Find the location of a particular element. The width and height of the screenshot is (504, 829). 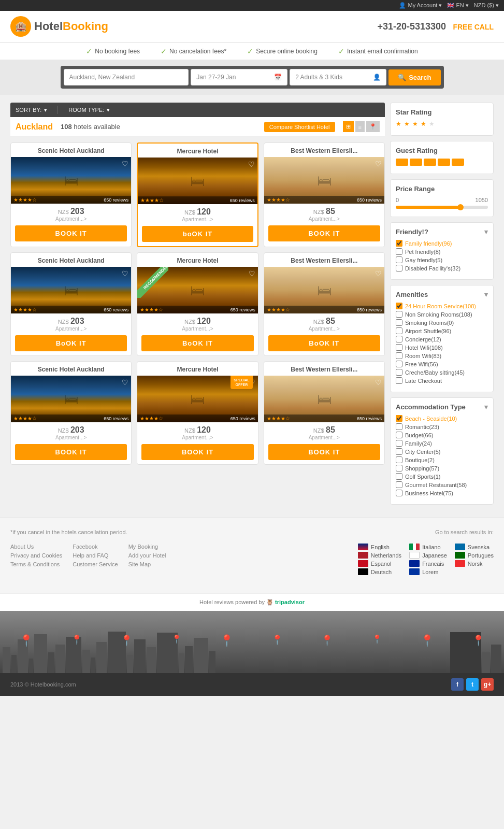

book-button-h2: boOK IT is located at coordinates (197, 234).